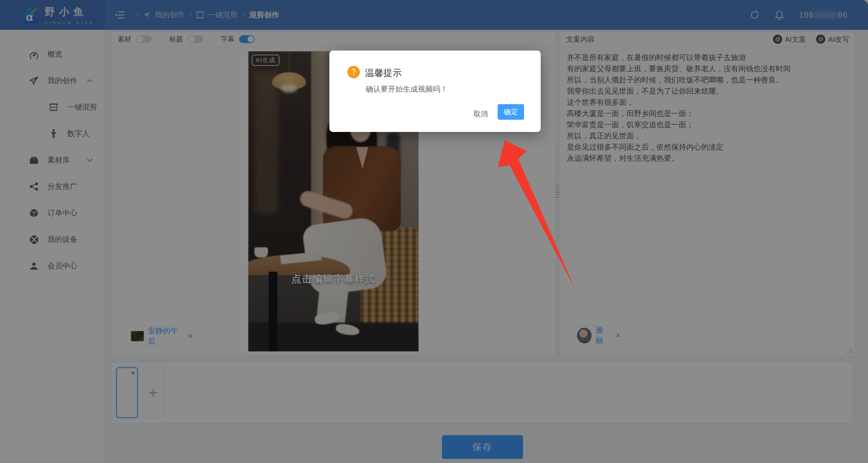  Describe the element at coordinates (481, 114) in the screenshot. I see `cancel-button: 取消` at that location.